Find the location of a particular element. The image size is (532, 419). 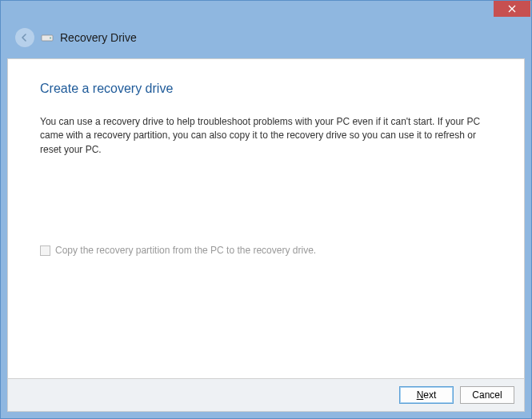

close-button is located at coordinates (512, 9).